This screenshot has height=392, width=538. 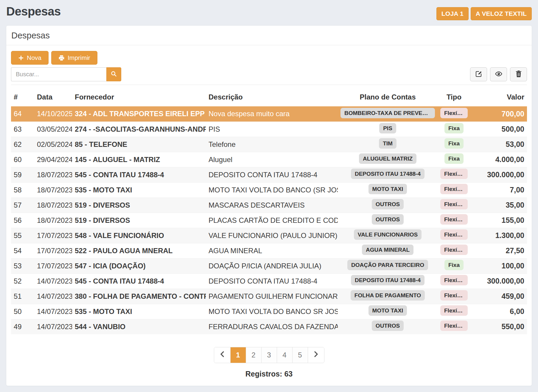 I want to click on pagination-page: 2, so click(x=254, y=355).